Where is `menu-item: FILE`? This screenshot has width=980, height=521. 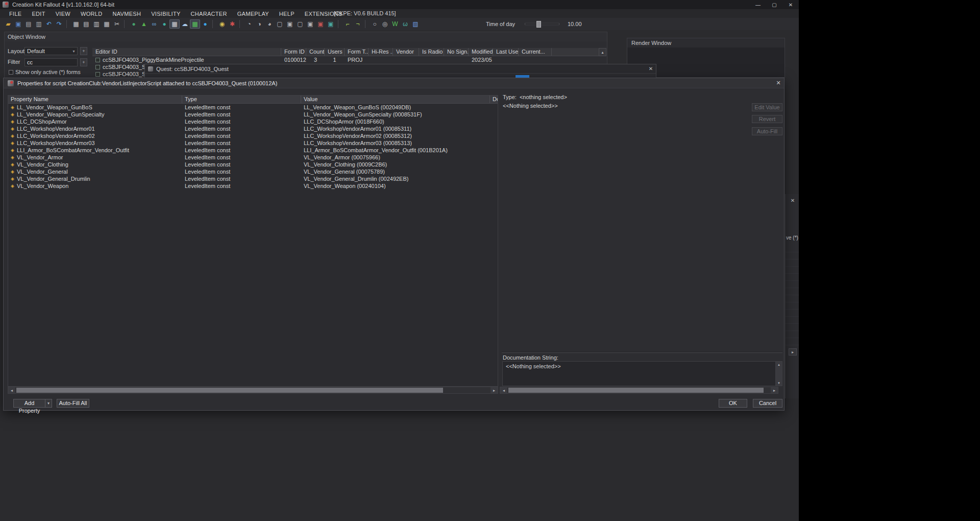 menu-item: FILE is located at coordinates (15, 14).